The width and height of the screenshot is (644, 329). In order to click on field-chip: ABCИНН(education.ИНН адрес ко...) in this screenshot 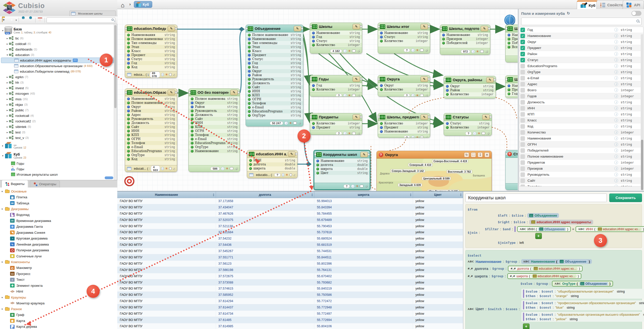, I will do `click(610, 229)`.